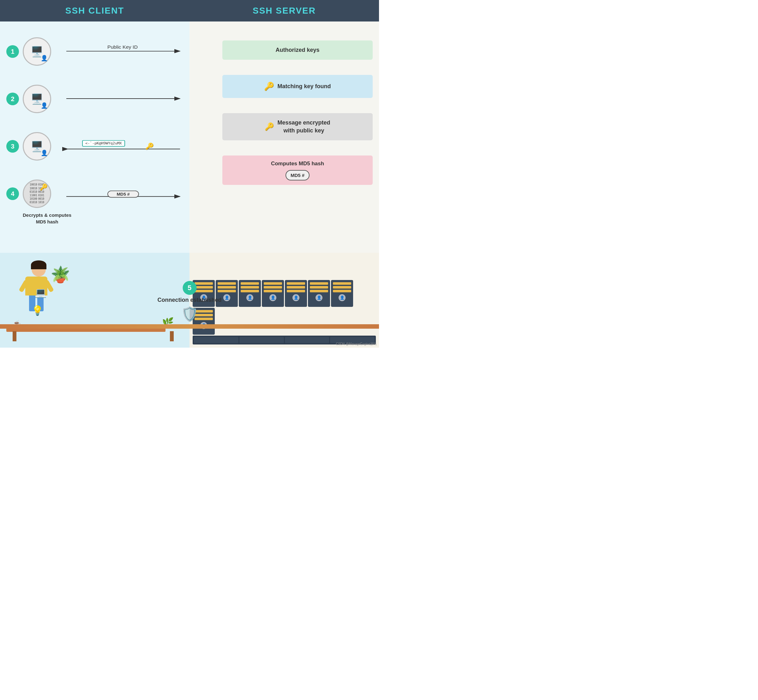 This screenshot has width=758, height=700. Describe the element at coordinates (190, 314) in the screenshot. I see `lock-shield-icon: 🛡️` at that location.